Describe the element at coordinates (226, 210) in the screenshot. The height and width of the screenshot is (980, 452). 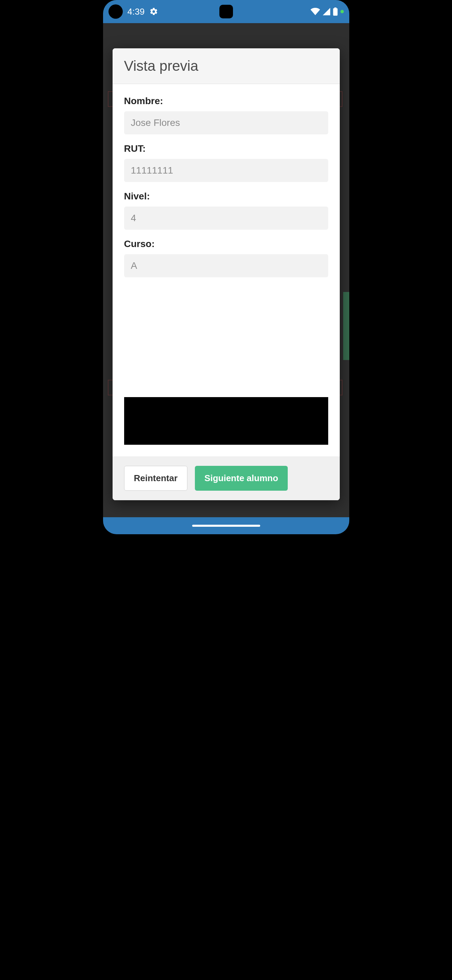
I see `field-nivel: Nivel: 4` at that location.